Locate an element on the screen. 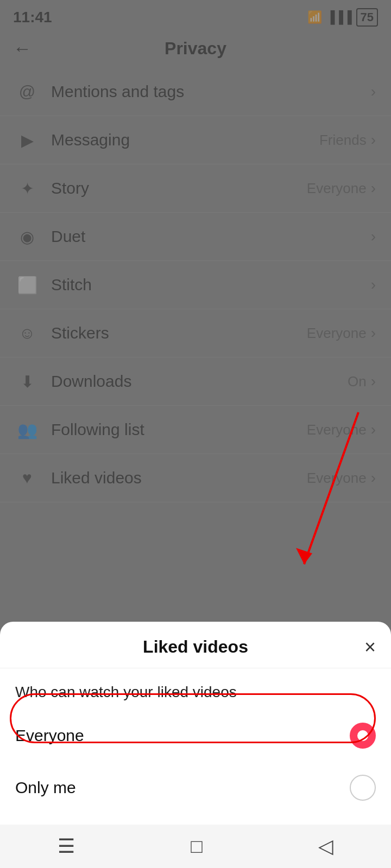 Image resolution: width=391 pixels, height=868 pixels. following-value: Everyone is located at coordinates (337, 430).